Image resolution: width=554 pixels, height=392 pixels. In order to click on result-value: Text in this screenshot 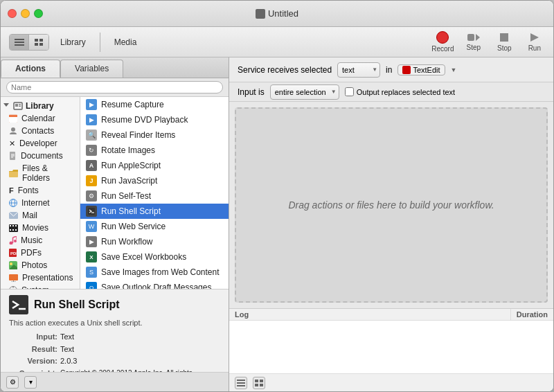, I will do `click(67, 350)`.